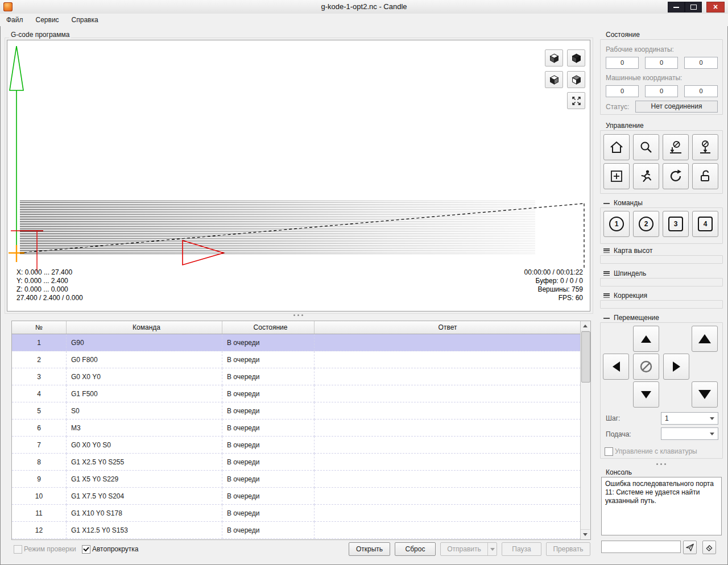 The width and height of the screenshot is (728, 565). I want to click on heightmap-panel-title: Карта высот, so click(633, 251).